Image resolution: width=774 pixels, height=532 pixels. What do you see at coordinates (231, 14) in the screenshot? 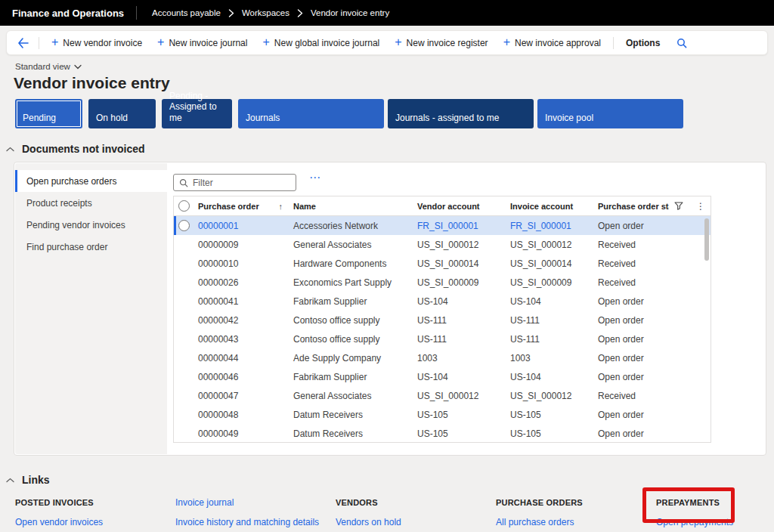
I see `breadcrumb-chevron-icon` at bounding box center [231, 14].